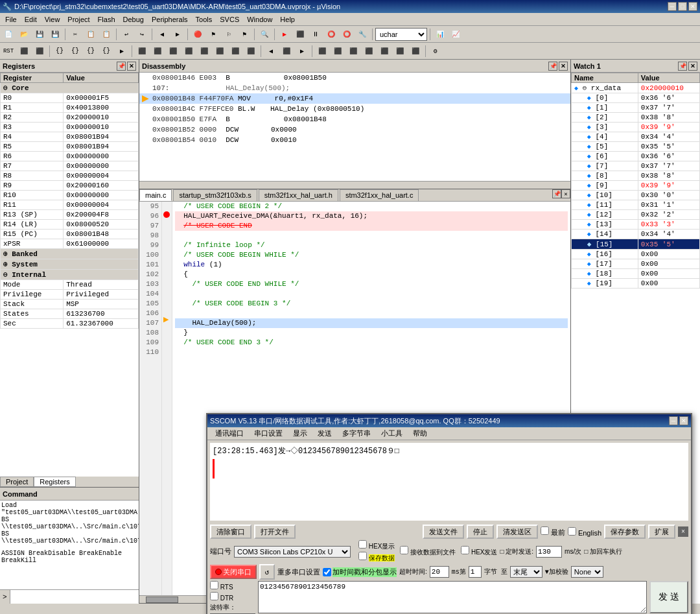 This screenshot has height=614, width=700. I want to click on tb2-4: {}, so click(75, 51).